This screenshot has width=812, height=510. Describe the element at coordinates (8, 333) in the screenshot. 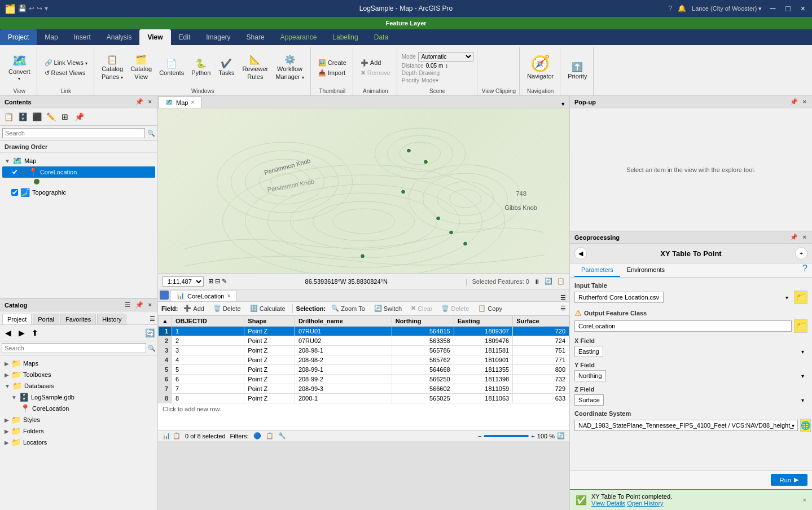

I see `catalog-back-btn: ◀` at that location.